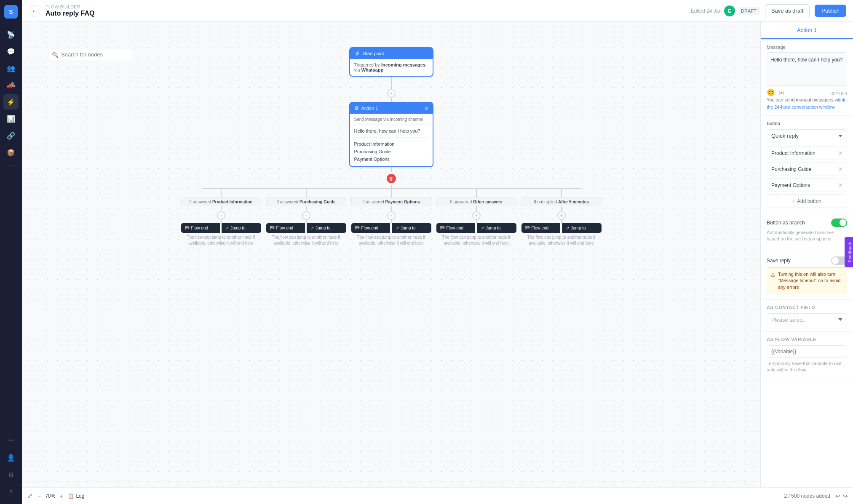 Image resolution: width=853 pixels, height=504 pixels. I want to click on button-type-select: Quick reply, so click(807, 136).